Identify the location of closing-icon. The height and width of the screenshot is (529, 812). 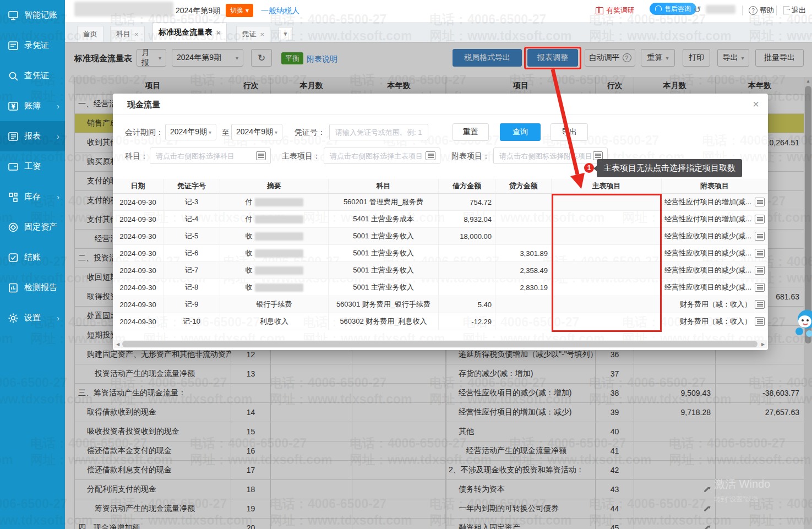
(13, 258).